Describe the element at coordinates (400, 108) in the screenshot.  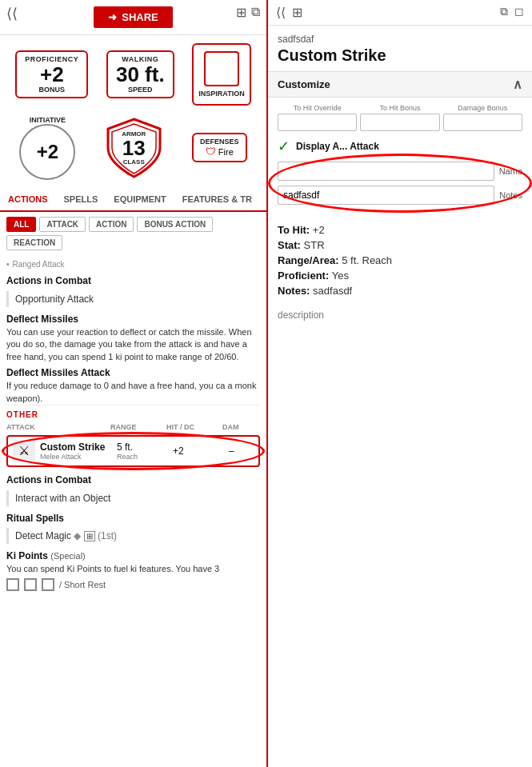
I see `hit-bonus-label: To Hit Bonus` at that location.